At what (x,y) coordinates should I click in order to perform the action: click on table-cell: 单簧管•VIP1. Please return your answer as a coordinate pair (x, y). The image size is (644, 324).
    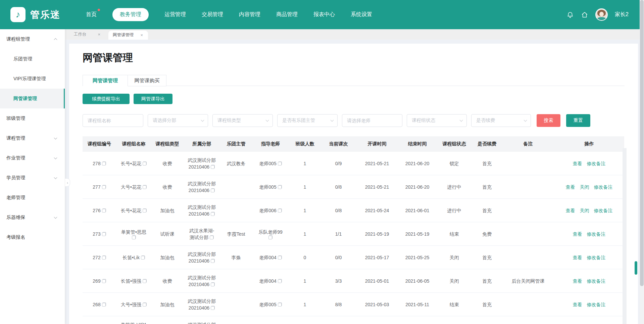
    Looking at the image, I should click on (134, 320).